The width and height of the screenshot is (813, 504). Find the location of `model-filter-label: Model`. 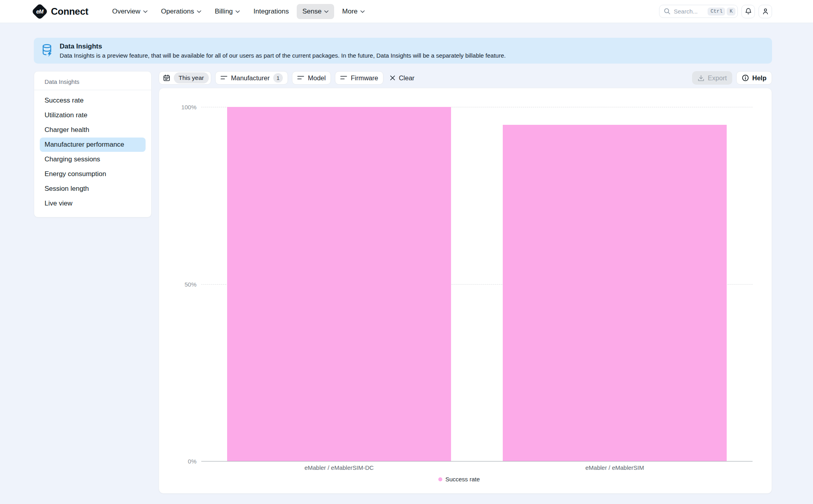

model-filter-label: Model is located at coordinates (317, 78).